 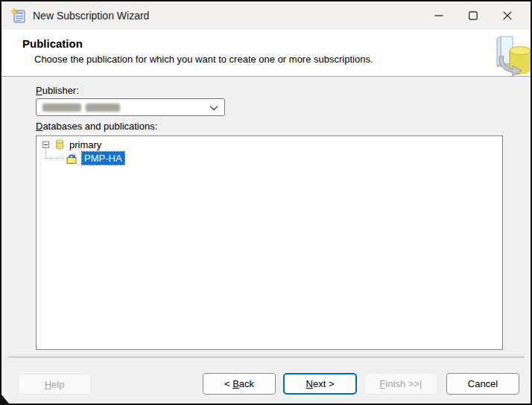 What do you see at coordinates (103, 158) in the screenshot?
I see `tree-label-pmp-ha: PMP-HA` at bounding box center [103, 158].